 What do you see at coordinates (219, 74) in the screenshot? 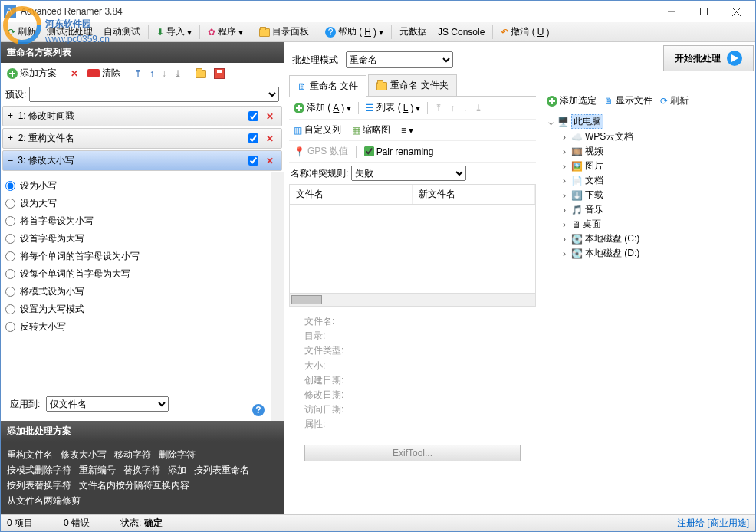
I see `save-preset-button` at bounding box center [219, 74].